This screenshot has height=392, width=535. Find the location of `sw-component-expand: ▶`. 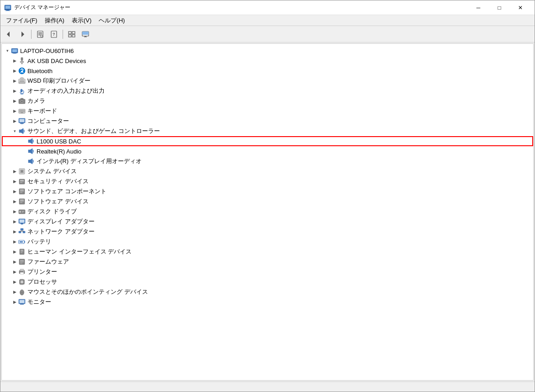

sw-component-expand: ▶ is located at coordinates (15, 191).